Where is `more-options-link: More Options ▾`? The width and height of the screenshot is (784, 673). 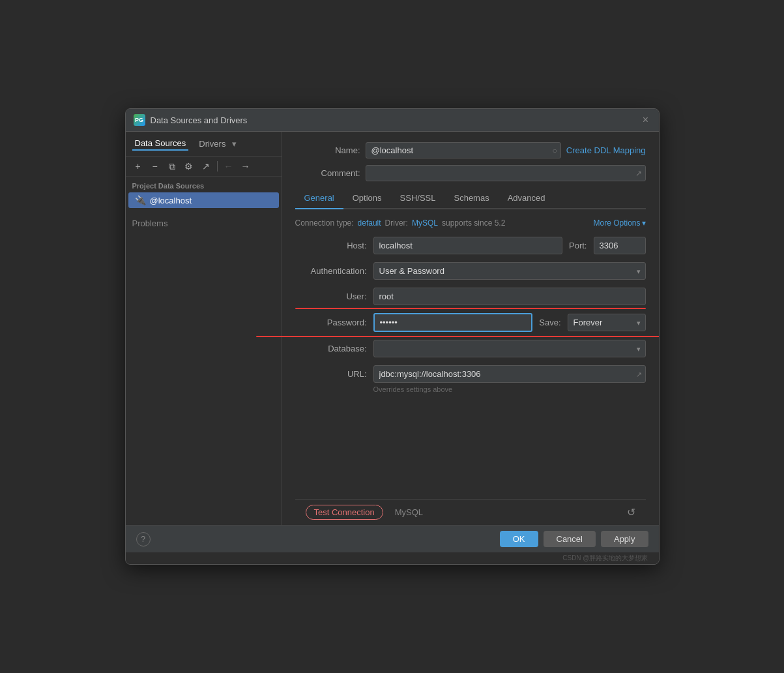 more-options-link: More Options ▾ is located at coordinates (619, 223).